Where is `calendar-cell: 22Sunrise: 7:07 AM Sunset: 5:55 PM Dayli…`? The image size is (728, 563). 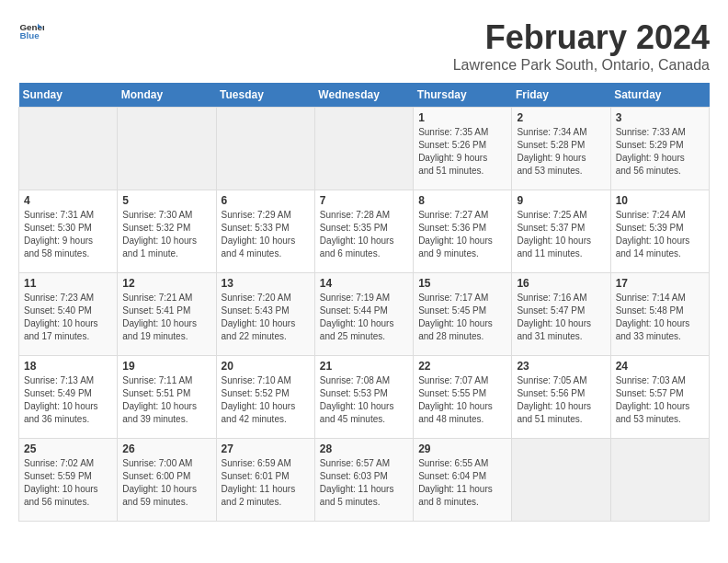
calendar-cell: 22Sunrise: 7:07 AM Sunset: 5:55 PM Dayli… is located at coordinates (463, 397).